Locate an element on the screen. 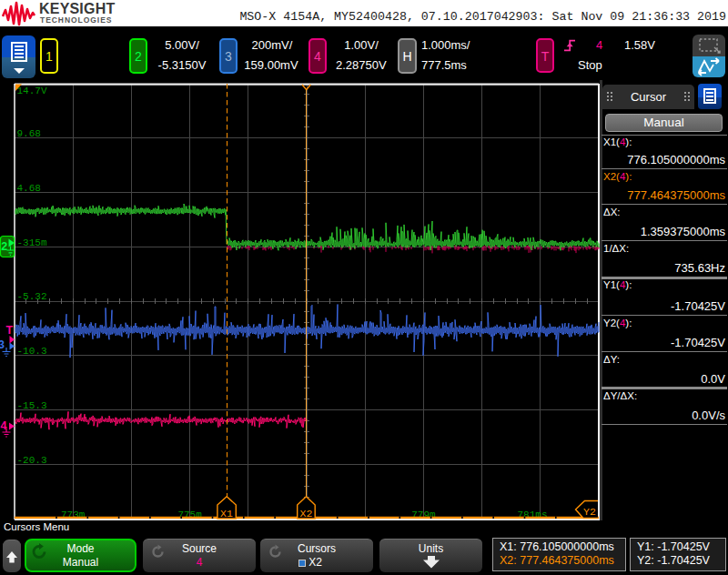 The width and height of the screenshot is (728, 575). svg-text: X1 is located at coordinates (227, 513).